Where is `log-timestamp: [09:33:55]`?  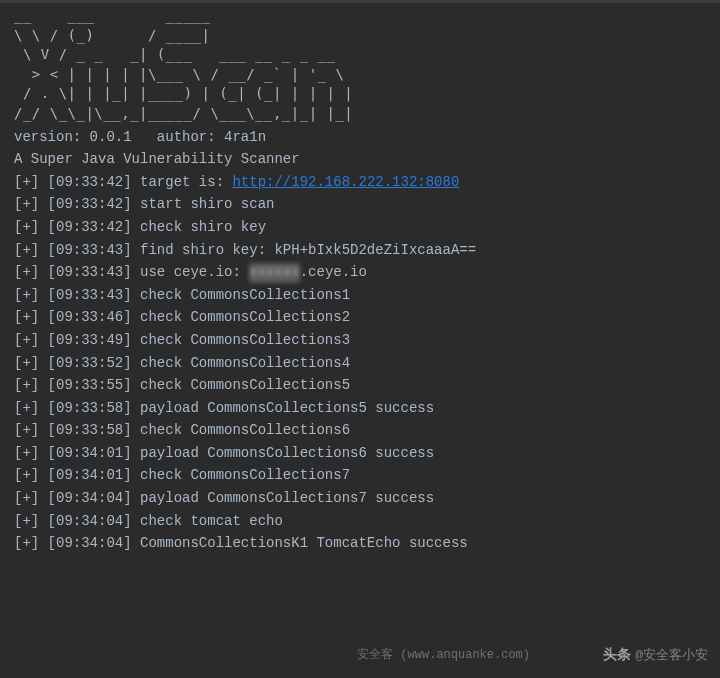
log-timestamp: [09:33:55] is located at coordinates (94, 385).